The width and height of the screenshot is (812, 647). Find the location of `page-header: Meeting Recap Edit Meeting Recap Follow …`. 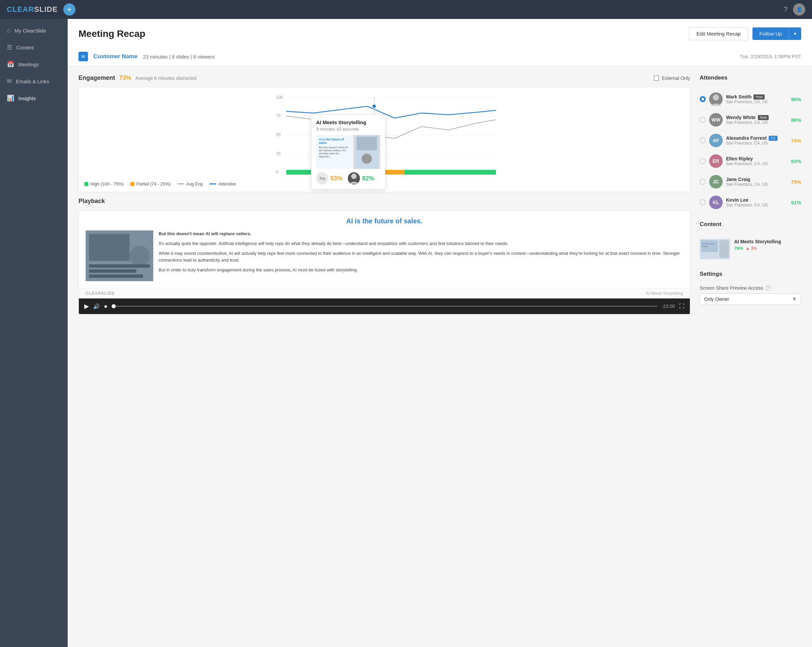

page-header: Meeting Recap Edit Meeting Recap Follow … is located at coordinates (440, 43).